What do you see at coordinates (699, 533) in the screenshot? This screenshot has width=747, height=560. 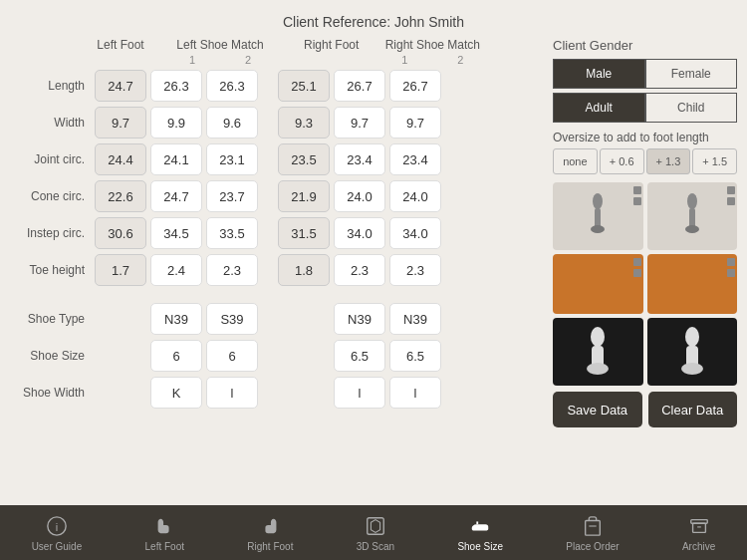 I see `nav-item-archive: Archive` at bounding box center [699, 533].